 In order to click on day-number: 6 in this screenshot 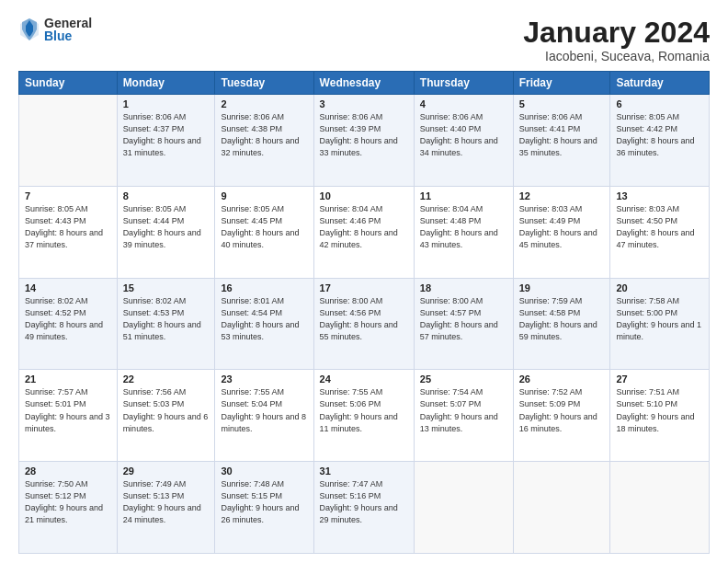, I will do `click(660, 104)`.